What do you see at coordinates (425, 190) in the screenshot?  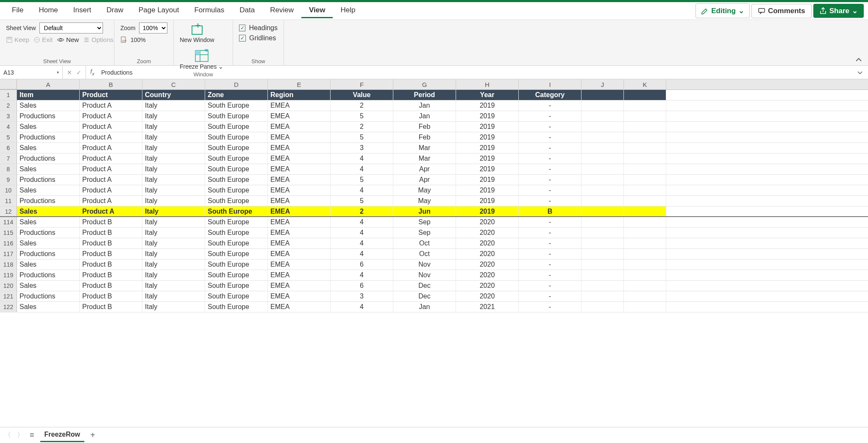 I see `cell: May` at bounding box center [425, 190].